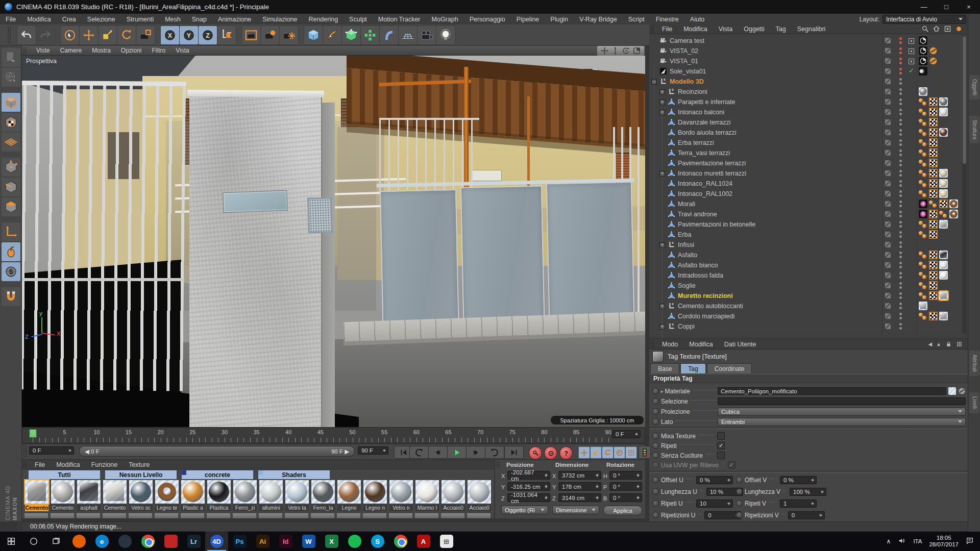  I want to click on edge-icon: e, so click(102, 541).